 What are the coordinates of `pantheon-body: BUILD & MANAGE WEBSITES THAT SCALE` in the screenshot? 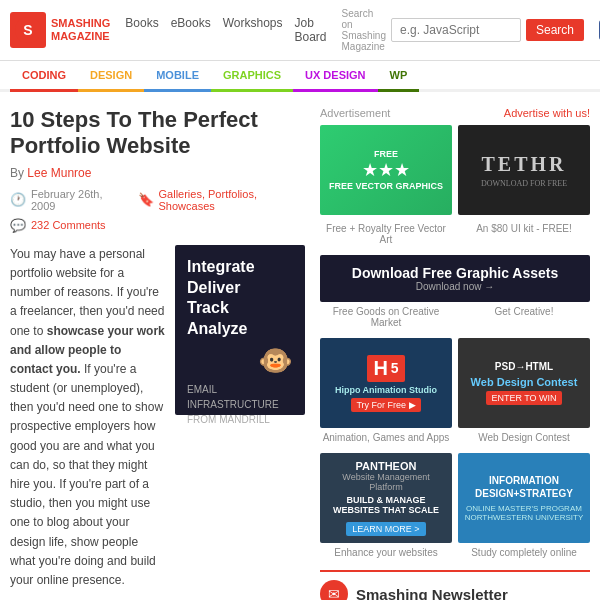 It's located at (386, 505).